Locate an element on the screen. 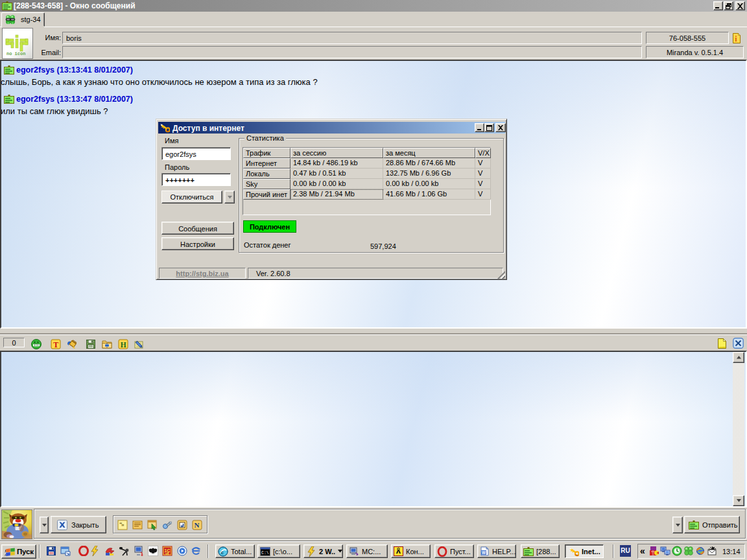 The width and height of the screenshot is (747, 560). svg-text: N is located at coordinates (197, 525).